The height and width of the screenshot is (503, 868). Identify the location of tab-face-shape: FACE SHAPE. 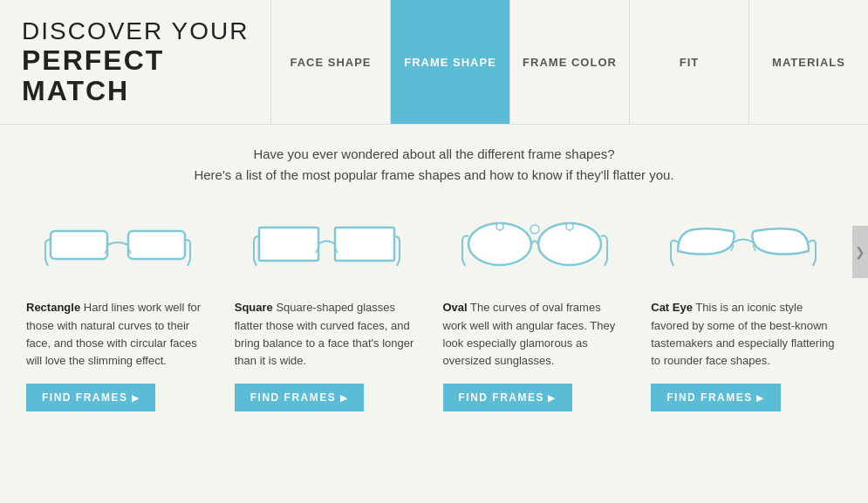
(331, 62).